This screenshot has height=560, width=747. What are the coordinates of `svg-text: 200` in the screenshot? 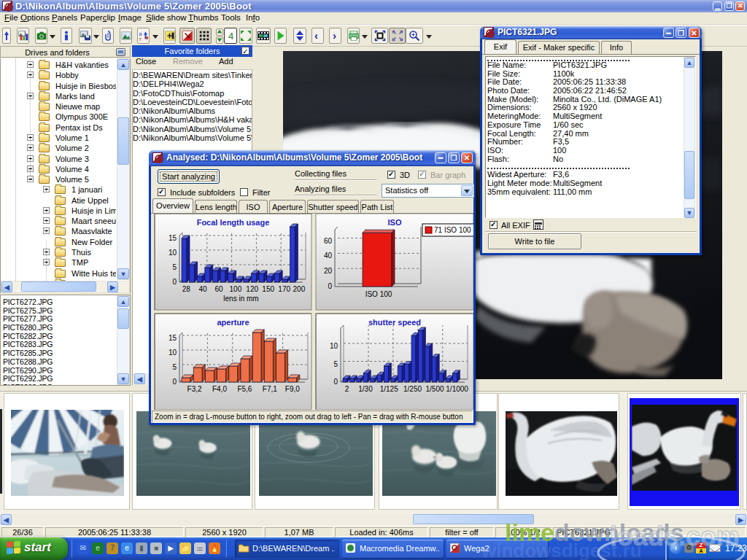 It's located at (299, 289).